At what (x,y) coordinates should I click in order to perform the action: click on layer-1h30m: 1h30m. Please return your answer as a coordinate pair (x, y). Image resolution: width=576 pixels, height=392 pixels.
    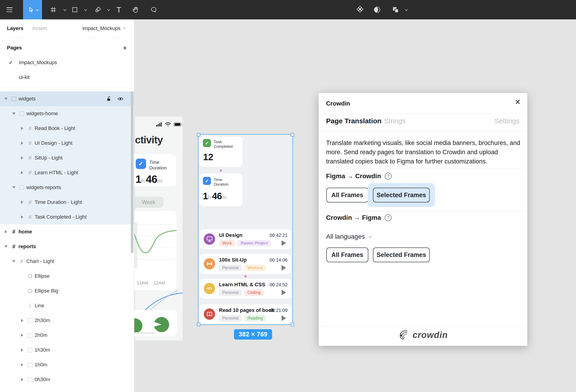
    Looking at the image, I should click on (67, 350).